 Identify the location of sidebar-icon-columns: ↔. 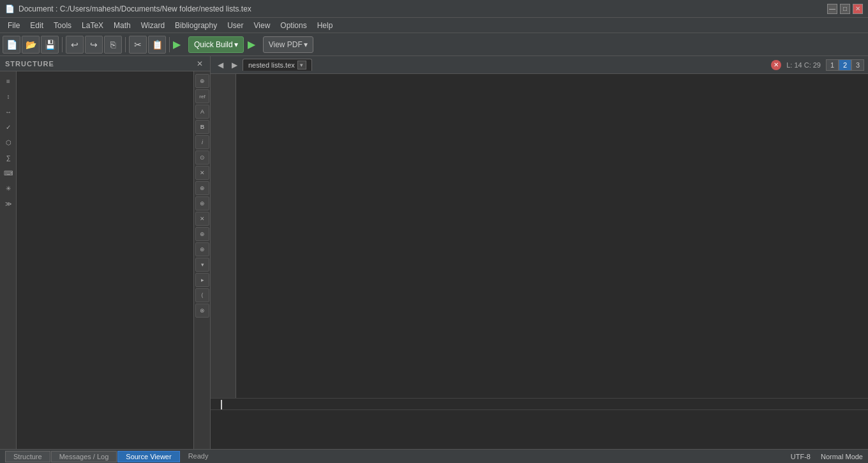
(8, 112).